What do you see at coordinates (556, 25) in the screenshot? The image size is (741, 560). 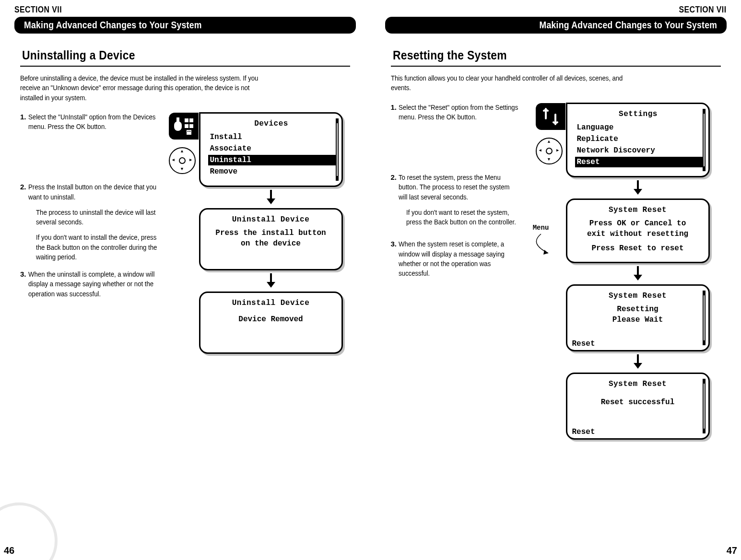 I see `heading-bar-right: Making Advanced Changes to Your System` at bounding box center [556, 25].